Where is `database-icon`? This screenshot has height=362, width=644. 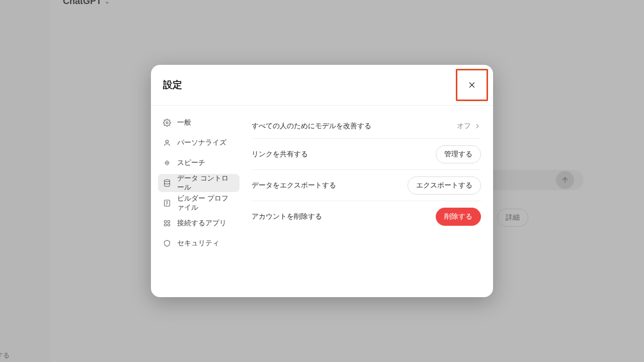
database-icon is located at coordinates (167, 183).